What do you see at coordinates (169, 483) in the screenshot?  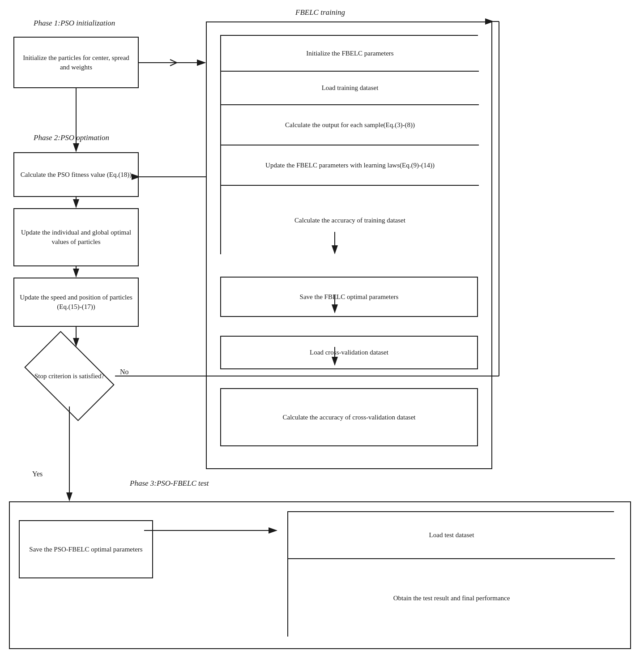 I see `phase3-label: Phase 3:PSO-FBELC test` at bounding box center [169, 483].